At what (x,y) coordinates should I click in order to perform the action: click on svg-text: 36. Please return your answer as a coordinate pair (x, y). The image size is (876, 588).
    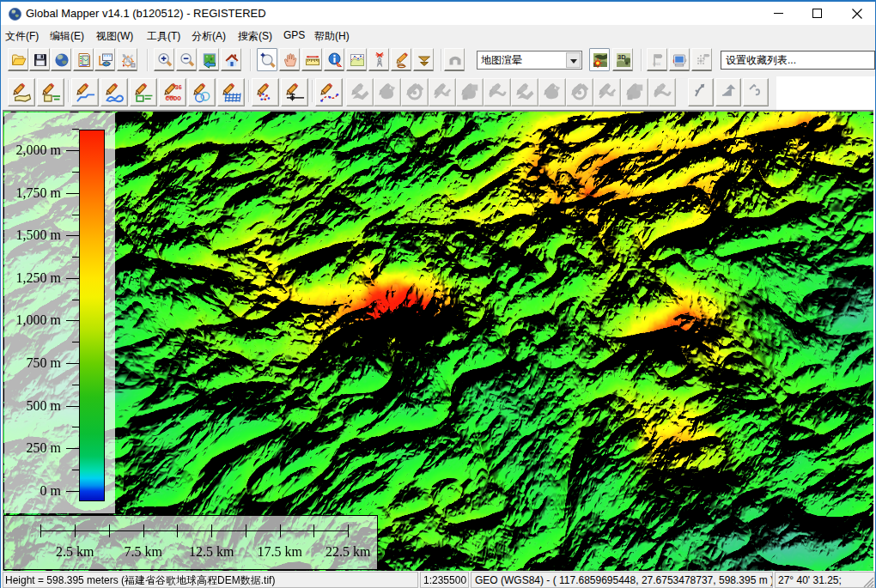
    Looking at the image, I should click on (179, 88).